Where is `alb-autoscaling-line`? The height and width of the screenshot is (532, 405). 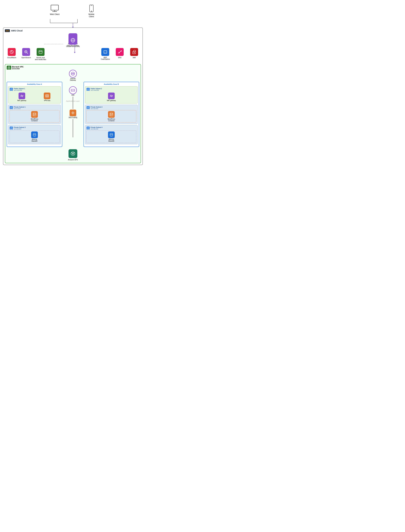 alb-autoscaling-line is located at coordinates (73, 103).